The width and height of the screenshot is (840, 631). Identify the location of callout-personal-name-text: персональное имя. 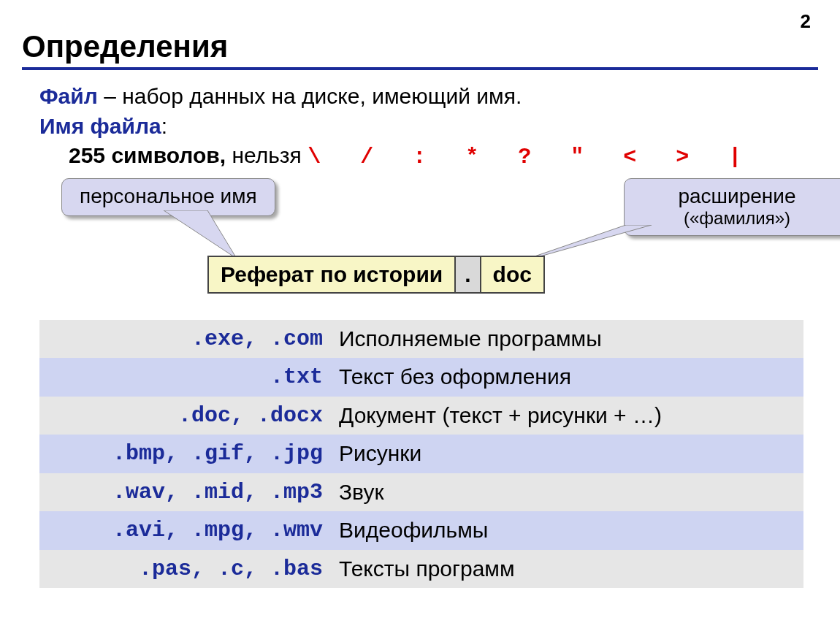
(168, 196).